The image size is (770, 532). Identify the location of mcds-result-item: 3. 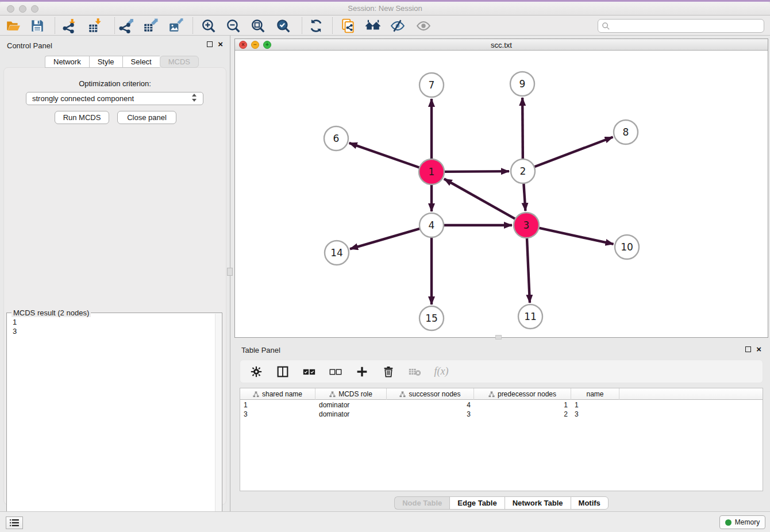
(15, 331).